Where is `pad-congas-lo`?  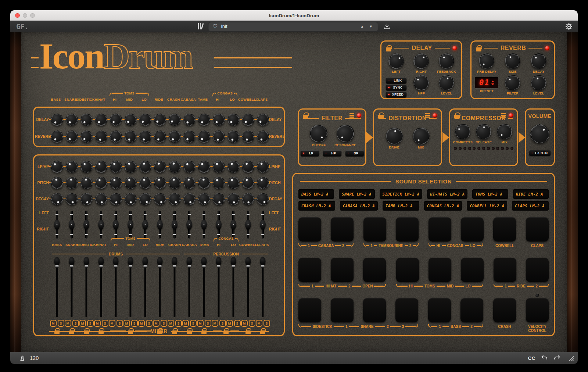 pad-congas-lo is located at coordinates (472, 229).